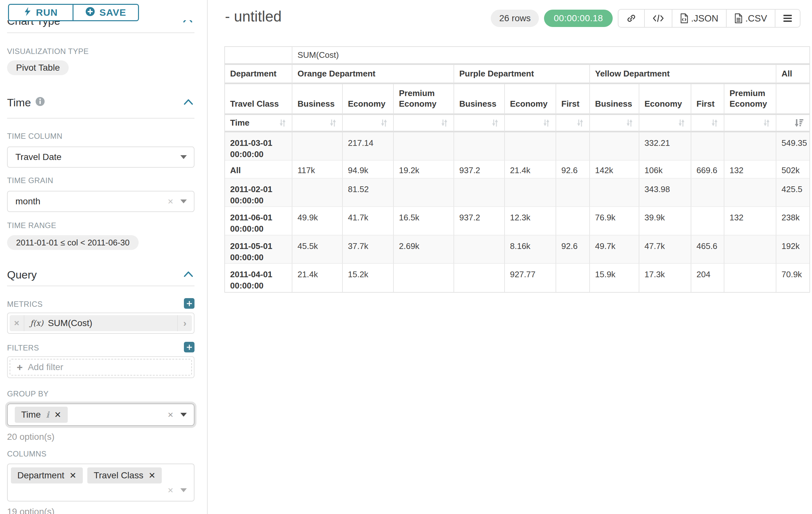 This screenshot has width=812, height=514. What do you see at coordinates (258, 250) in the screenshot?
I see `pivot-row-header: 2011-05-01 00:00:00` at bounding box center [258, 250].